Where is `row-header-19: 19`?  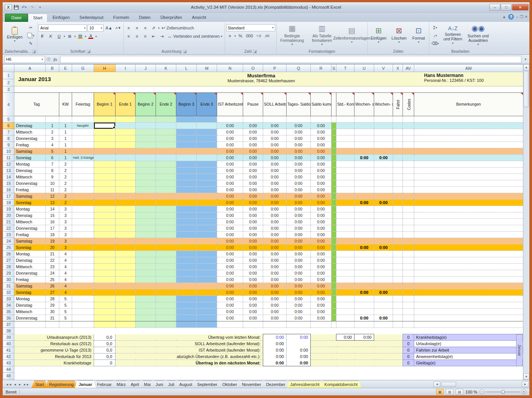
row-header-19: 19 is located at coordinates (9, 209).